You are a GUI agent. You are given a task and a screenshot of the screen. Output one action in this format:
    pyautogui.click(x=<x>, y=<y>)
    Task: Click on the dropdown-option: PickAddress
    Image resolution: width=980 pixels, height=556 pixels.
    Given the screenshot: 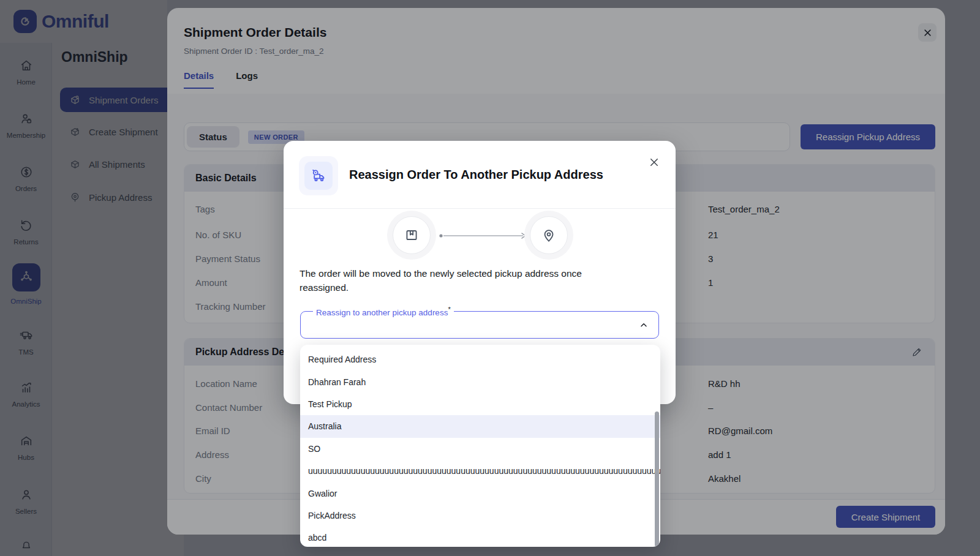 What is the action you would take?
    pyautogui.click(x=480, y=516)
    